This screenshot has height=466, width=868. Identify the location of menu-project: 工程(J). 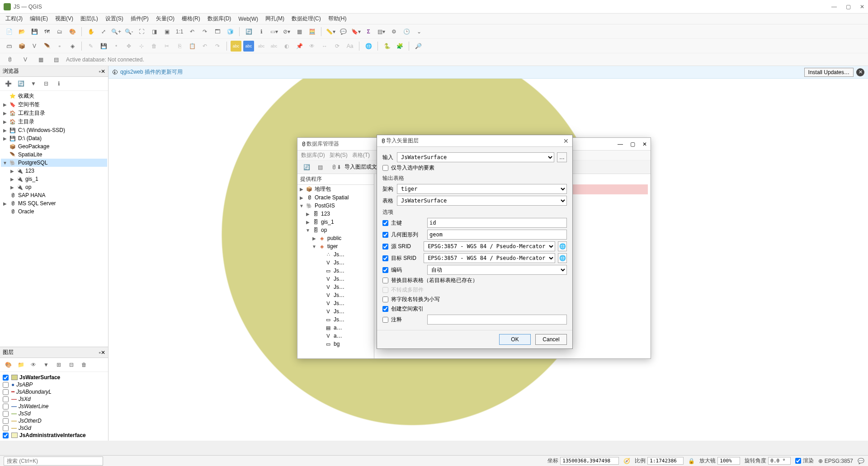
(14, 19).